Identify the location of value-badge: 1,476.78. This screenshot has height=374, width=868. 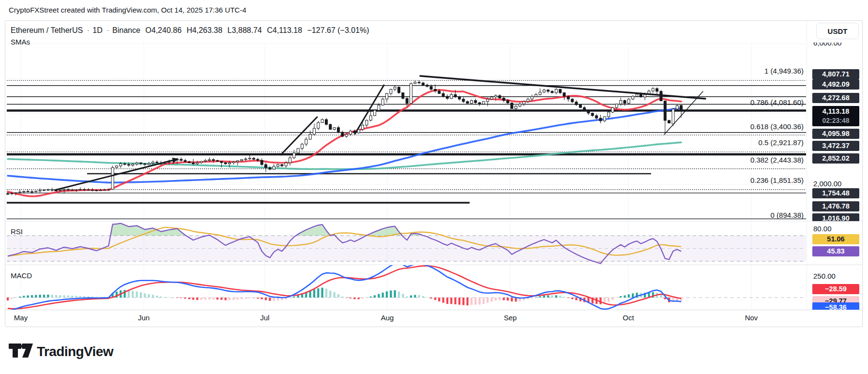
(836, 206).